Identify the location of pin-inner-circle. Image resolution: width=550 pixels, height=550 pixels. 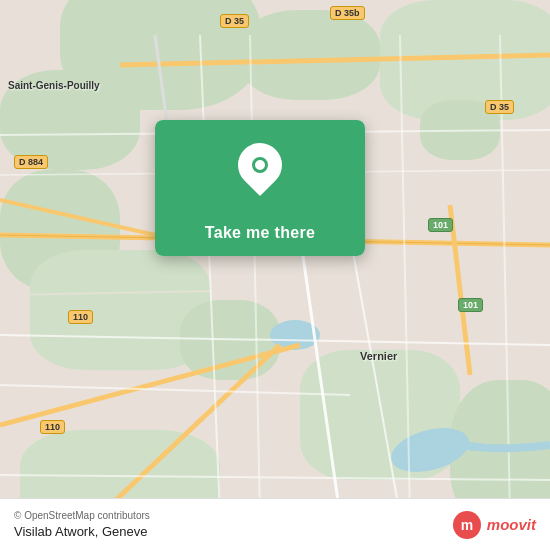
(260, 165).